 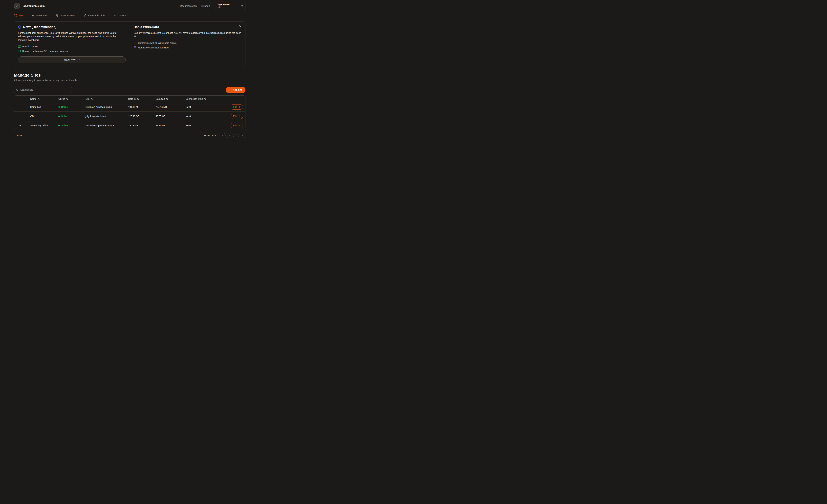 I want to click on site-slug: jolly-long-tailed-mole, so click(x=107, y=116).